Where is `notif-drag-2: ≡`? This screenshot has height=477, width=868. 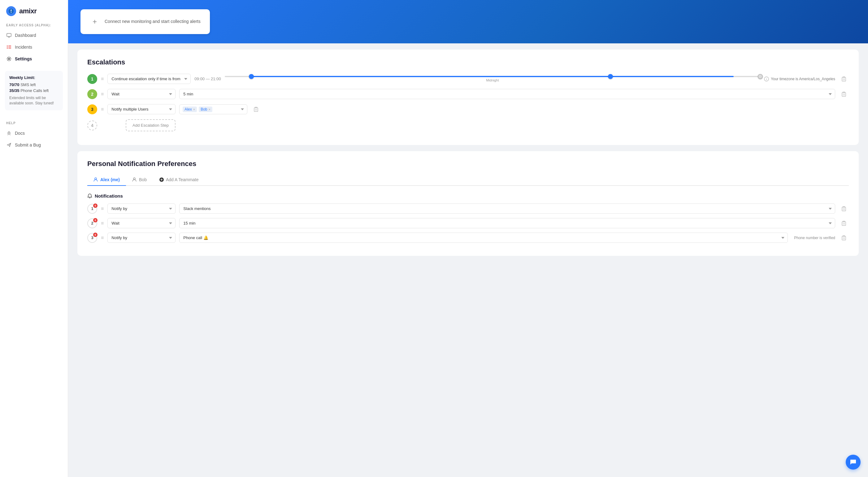 notif-drag-2: ≡ is located at coordinates (102, 223).